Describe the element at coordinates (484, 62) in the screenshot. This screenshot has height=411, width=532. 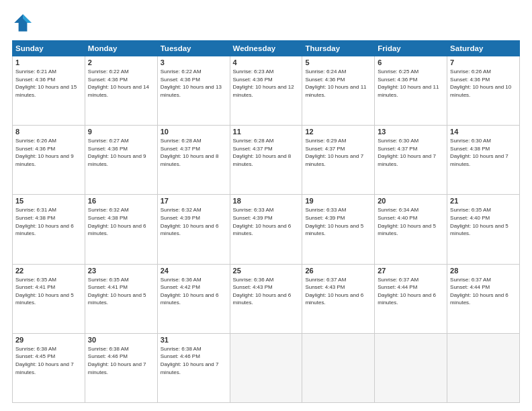
I see `day-number: 7` at that location.